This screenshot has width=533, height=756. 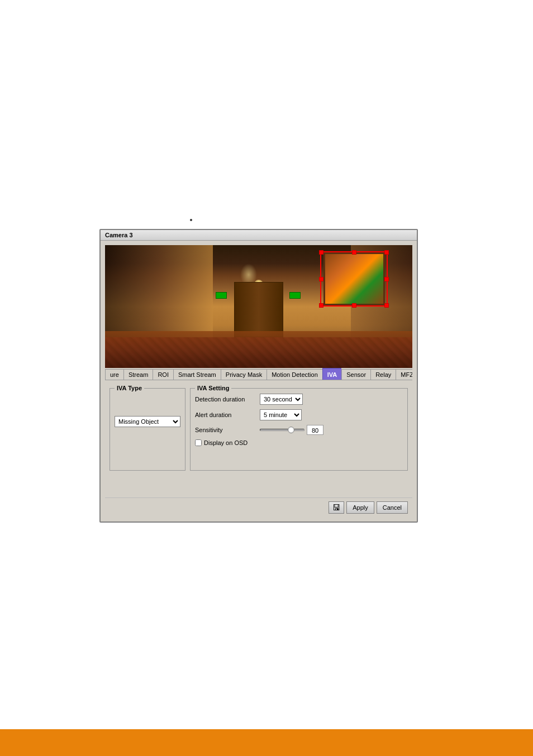 I want to click on orange-footer-bar, so click(x=266, y=743).